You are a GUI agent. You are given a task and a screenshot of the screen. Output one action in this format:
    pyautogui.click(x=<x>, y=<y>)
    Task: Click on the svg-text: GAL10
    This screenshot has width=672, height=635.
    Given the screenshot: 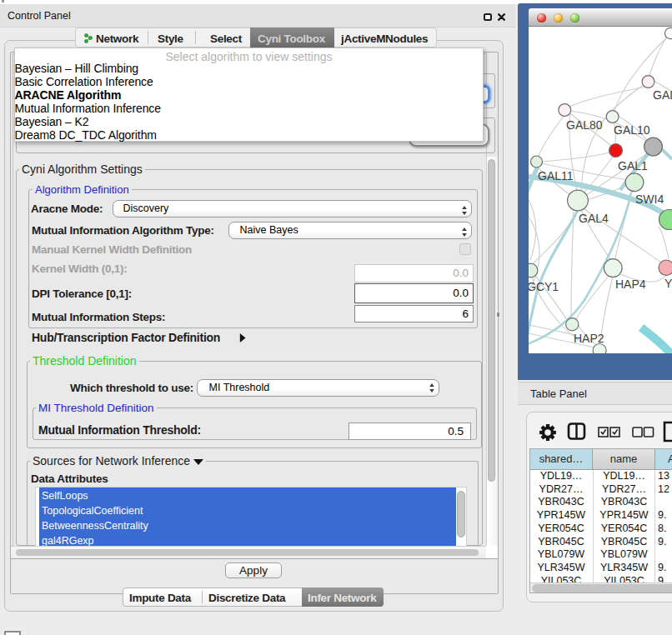 What is the action you would take?
    pyautogui.click(x=632, y=130)
    